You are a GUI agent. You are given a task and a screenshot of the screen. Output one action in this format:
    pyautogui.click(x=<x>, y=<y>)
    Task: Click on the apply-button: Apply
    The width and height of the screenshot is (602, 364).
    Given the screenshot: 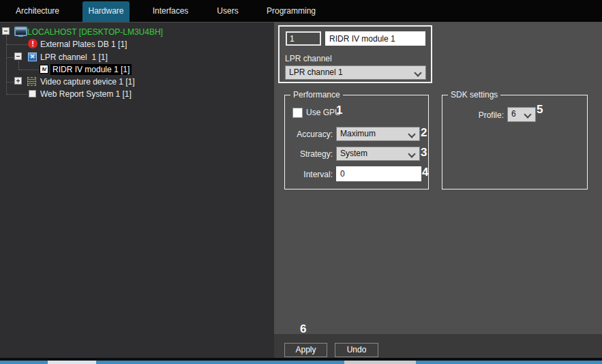 What is the action you would take?
    pyautogui.click(x=305, y=350)
    